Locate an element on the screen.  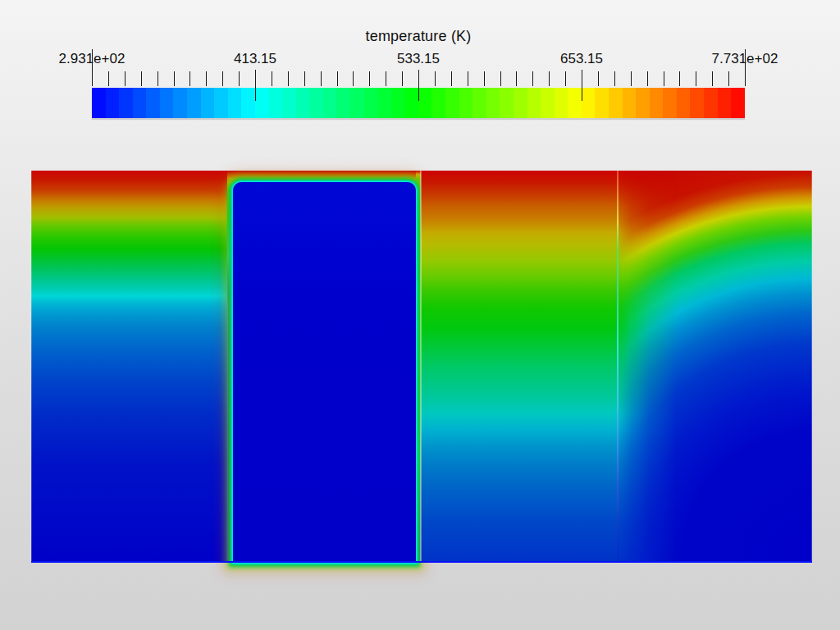
colorbar-tick-label: 653.15 is located at coordinates (582, 59).